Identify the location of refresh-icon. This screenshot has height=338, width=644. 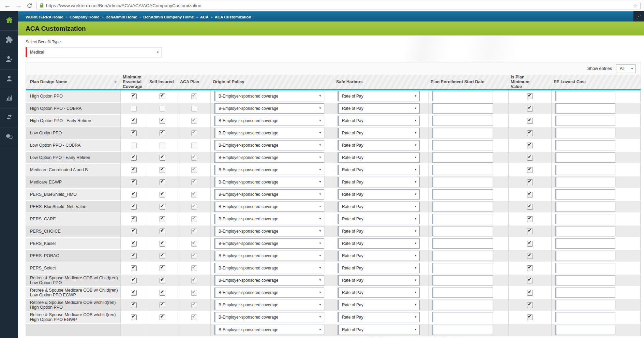
(29, 5).